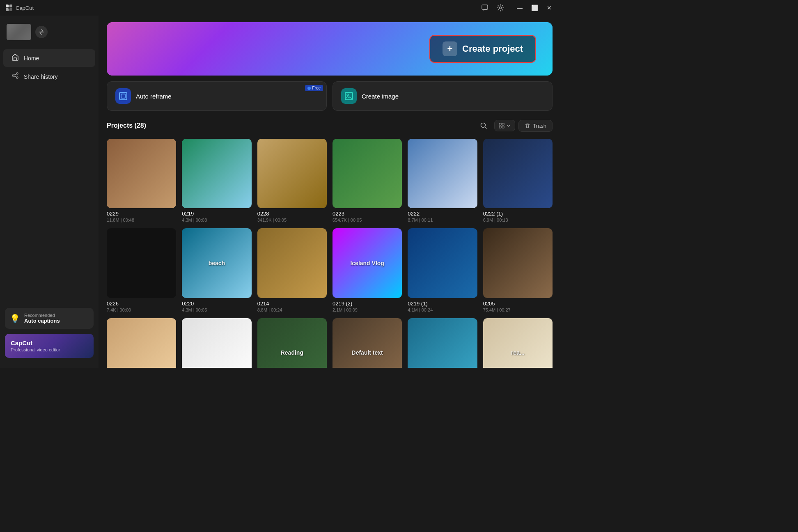 The height and width of the screenshot is (532, 798). What do you see at coordinates (367, 181) in the screenshot?
I see `project-card-p4: 0223 654.7K | 00:05` at bounding box center [367, 181].